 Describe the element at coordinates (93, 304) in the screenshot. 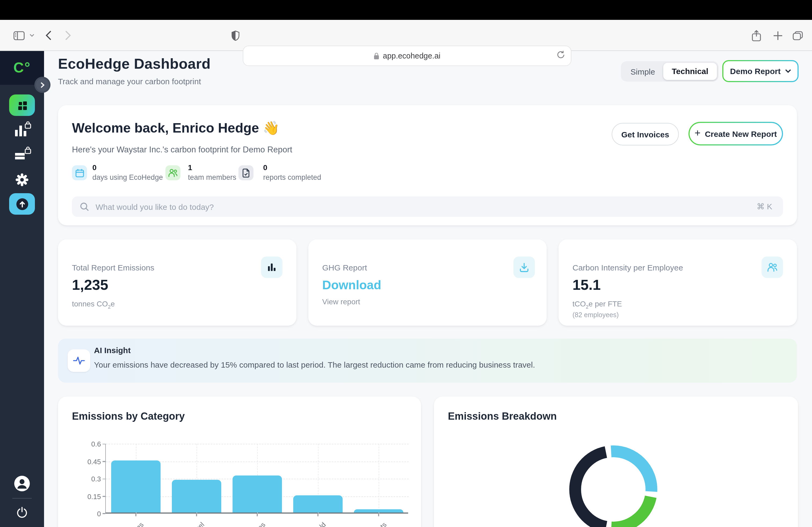

I see `metric-unit: tonnes CO2e` at that location.